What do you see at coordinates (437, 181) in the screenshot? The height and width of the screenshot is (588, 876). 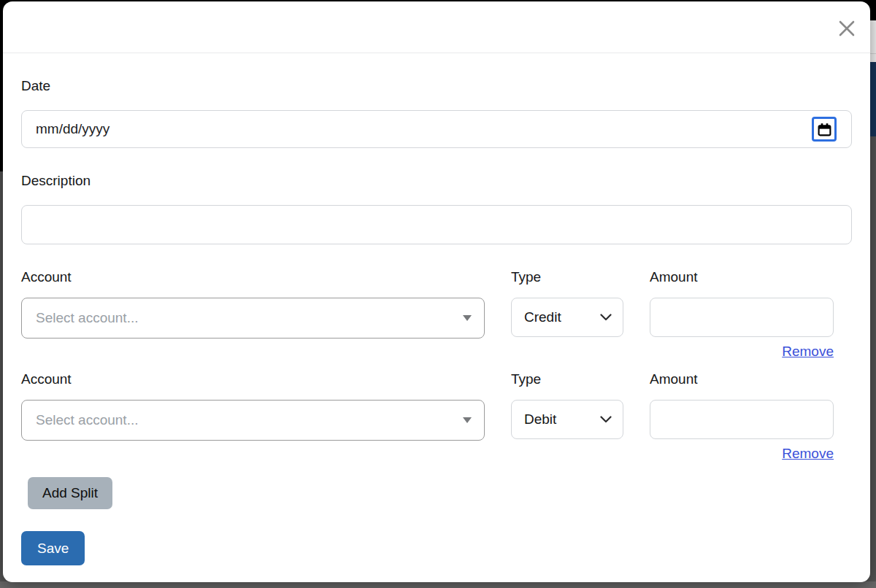 I see `description-label: Description` at bounding box center [437, 181].